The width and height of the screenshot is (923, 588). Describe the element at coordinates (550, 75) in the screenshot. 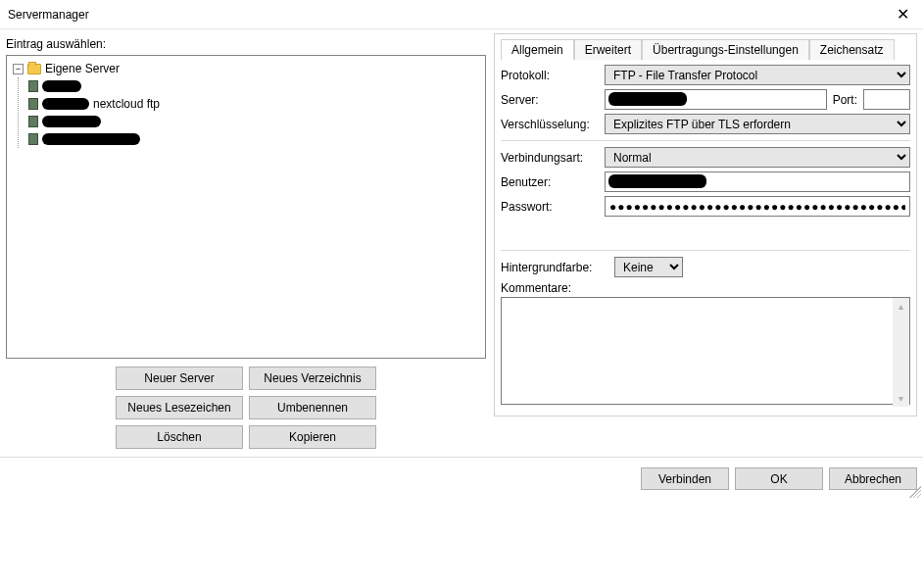

I see `protocol-label: Protokoll:` at that location.